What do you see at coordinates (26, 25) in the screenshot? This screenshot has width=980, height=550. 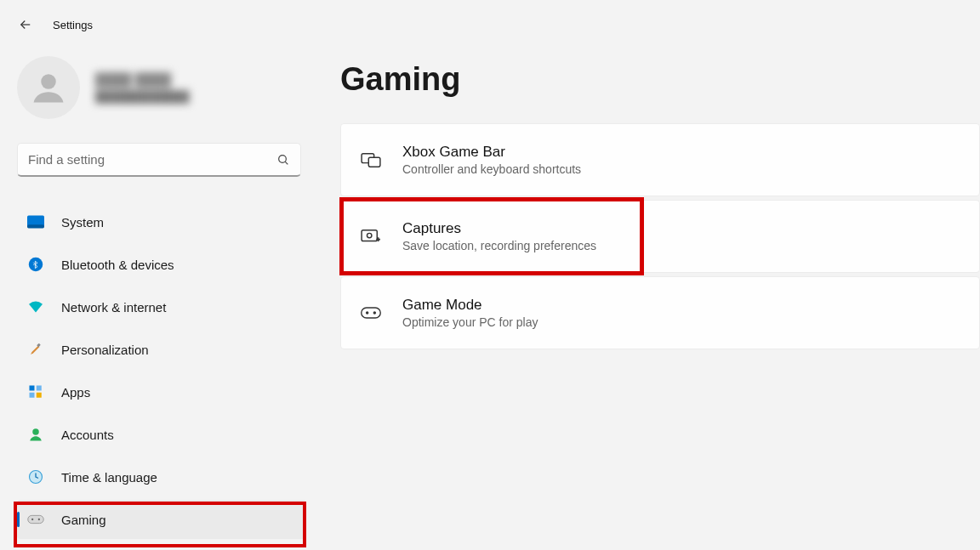 I see `back-button` at bounding box center [26, 25].